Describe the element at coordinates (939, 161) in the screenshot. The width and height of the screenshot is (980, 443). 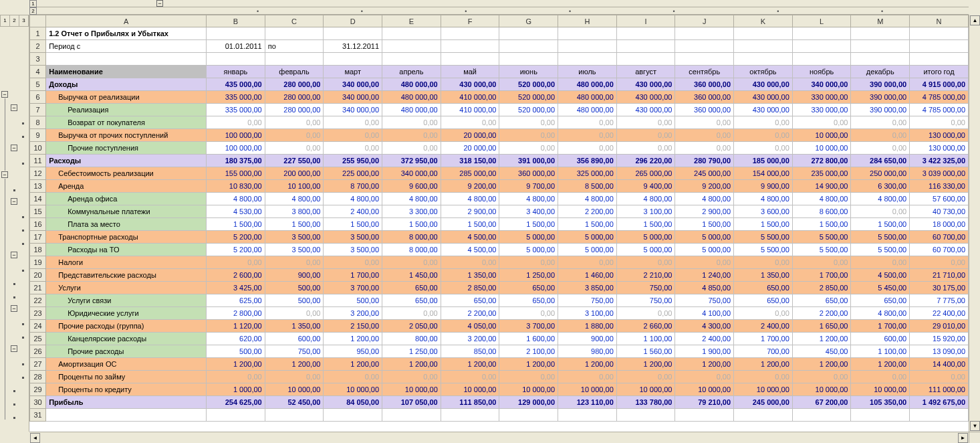
I see `cell: 3 422 325,00` at that location.